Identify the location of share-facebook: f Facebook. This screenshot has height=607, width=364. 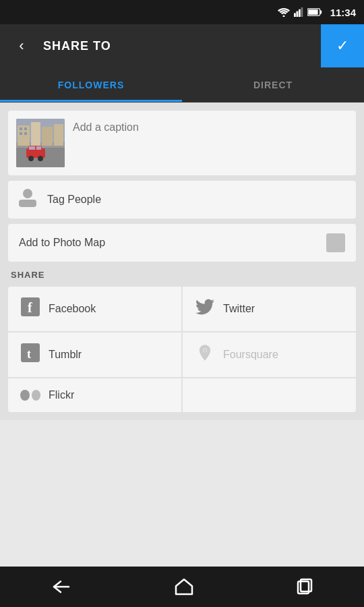
(95, 309).